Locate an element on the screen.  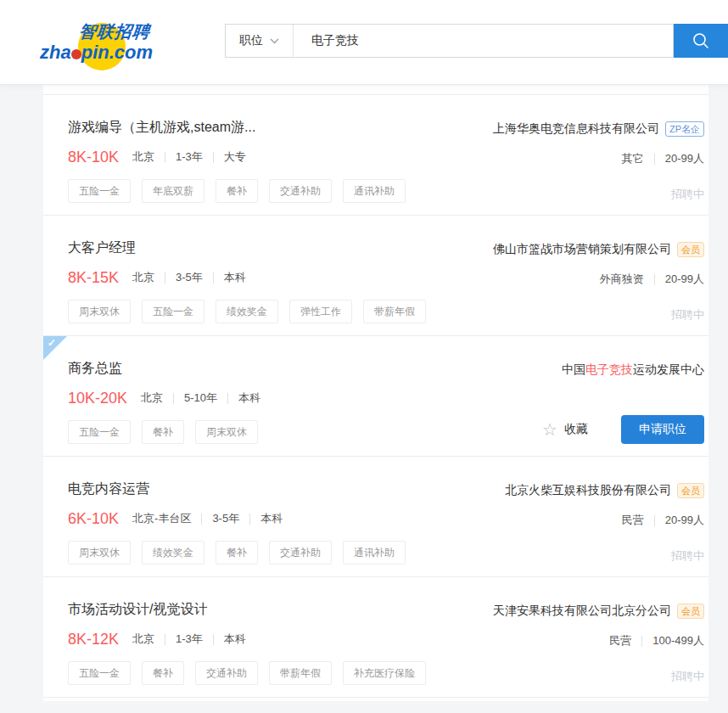
job-salary: 8K-10K is located at coordinates (93, 158).